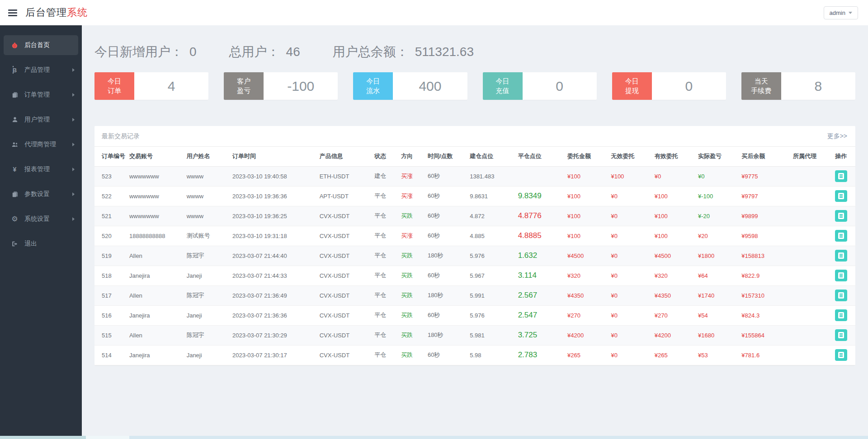 The height and width of the screenshot is (439, 868). I want to click on table-cell: ¥1740, so click(716, 295).